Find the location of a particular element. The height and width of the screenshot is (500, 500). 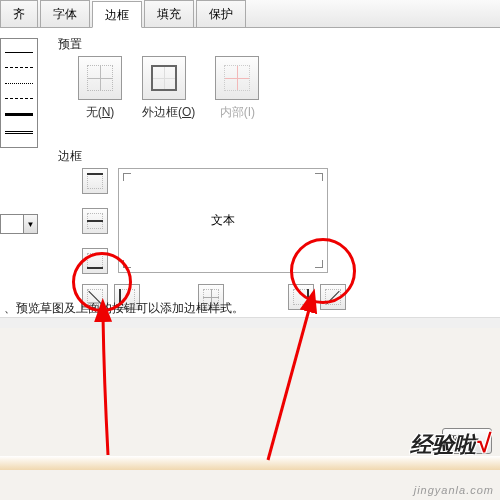

tab-protect: 保护 is located at coordinates (221, 14).